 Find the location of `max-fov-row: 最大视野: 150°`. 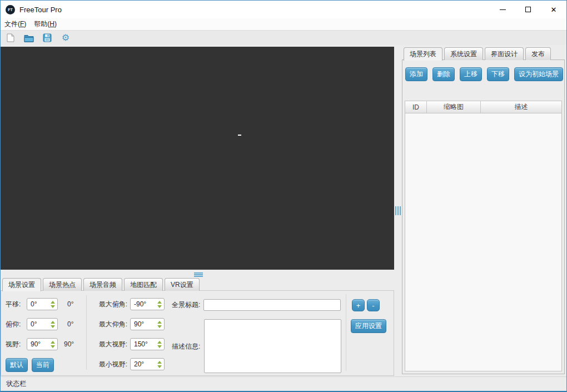

max-fov-row: 最大视野: 150° is located at coordinates (129, 344).